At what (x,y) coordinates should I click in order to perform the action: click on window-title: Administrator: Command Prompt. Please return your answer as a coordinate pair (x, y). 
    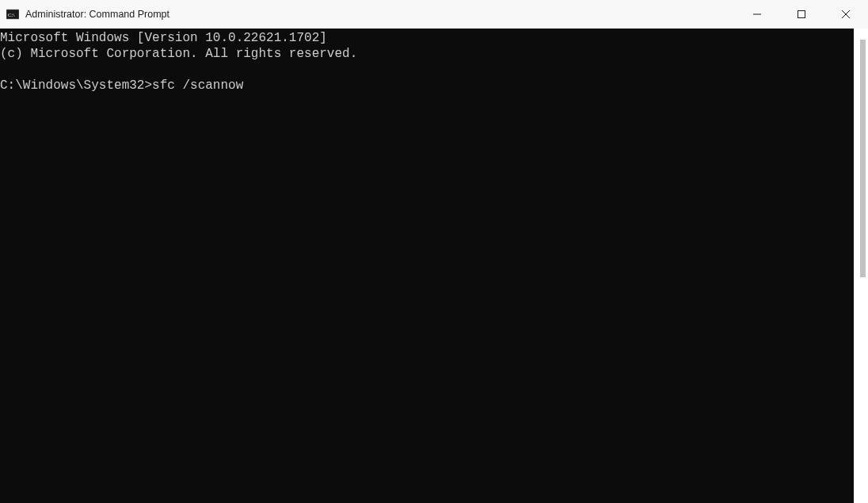
    Looking at the image, I should click on (97, 14).